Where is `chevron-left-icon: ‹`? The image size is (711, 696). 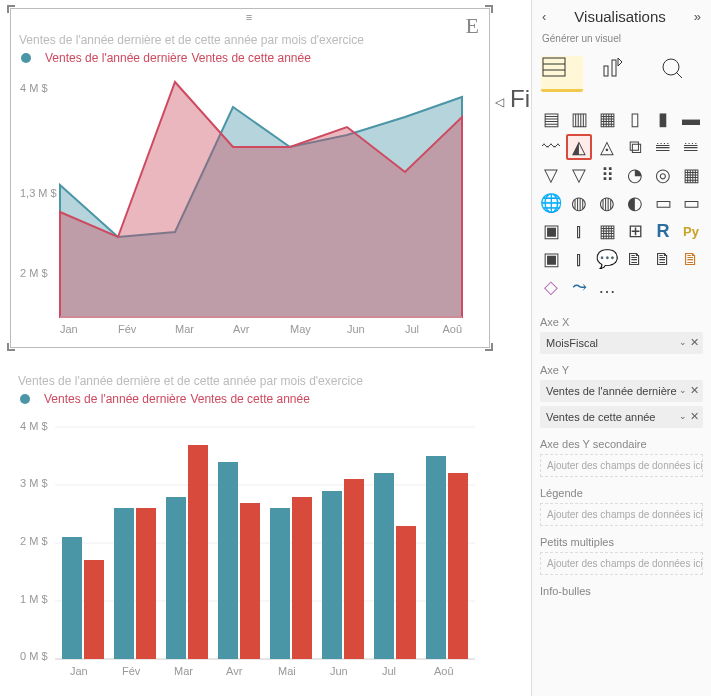
chevron-left-icon: ‹ is located at coordinates (544, 16).